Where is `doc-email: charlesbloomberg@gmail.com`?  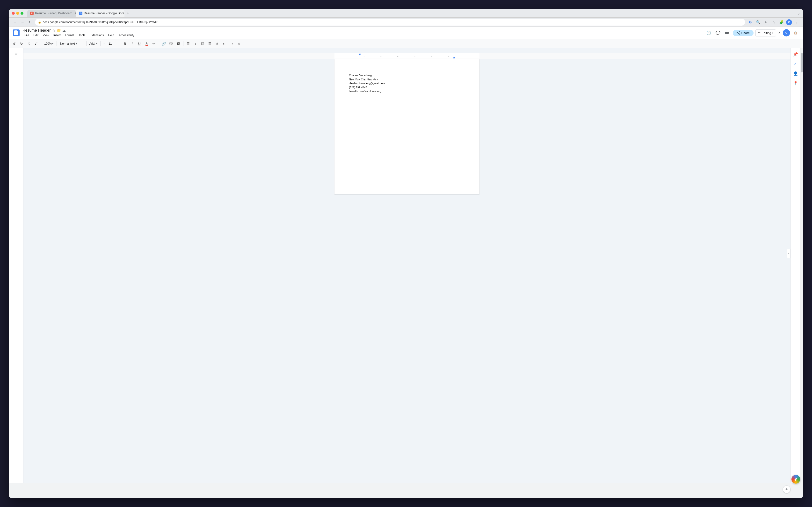 doc-email: charlesbloomberg@gmail.com is located at coordinates (377, 83).